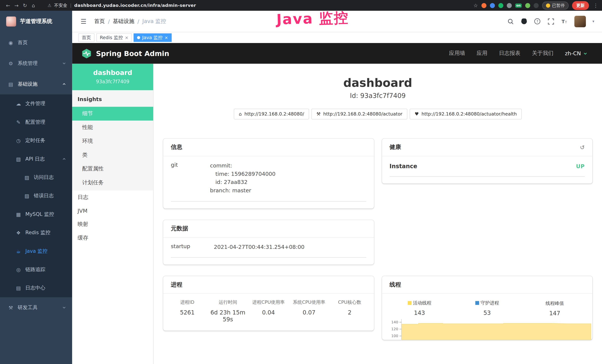 Image resolution: width=602 pixels, height=364 pixels. Describe the element at coordinates (501, 5) in the screenshot. I see `extension-green-icon` at that location.